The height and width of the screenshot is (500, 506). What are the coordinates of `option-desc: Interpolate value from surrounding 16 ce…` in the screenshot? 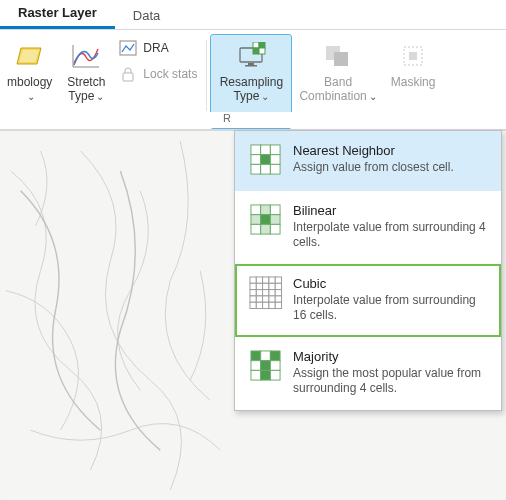 It's located at (390, 308).